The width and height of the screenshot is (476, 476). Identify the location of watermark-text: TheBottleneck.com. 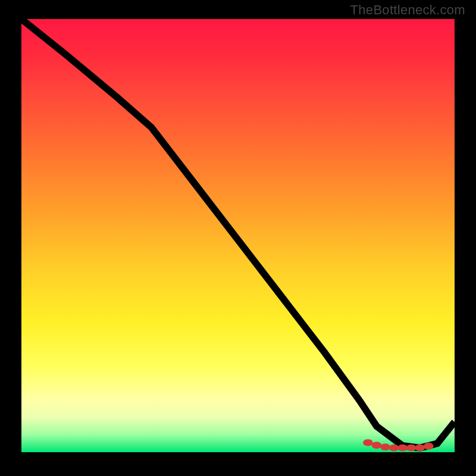
(408, 10).